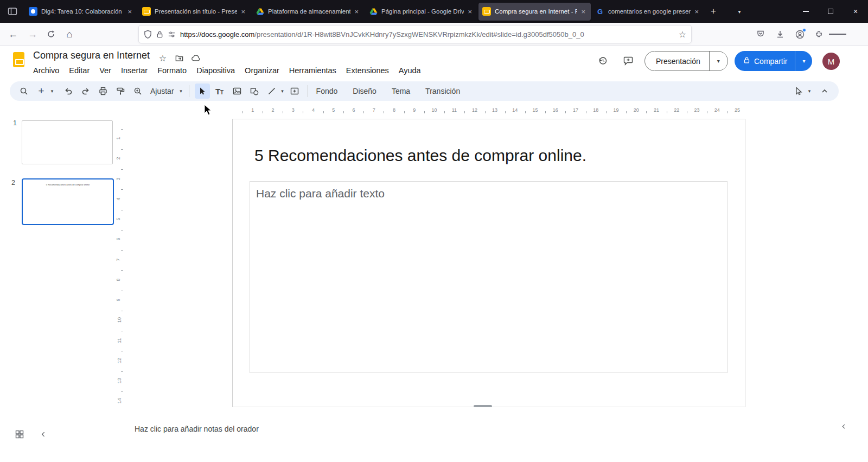 This screenshot has height=462, width=868. I want to click on expand-sidebar-icon, so click(844, 426).